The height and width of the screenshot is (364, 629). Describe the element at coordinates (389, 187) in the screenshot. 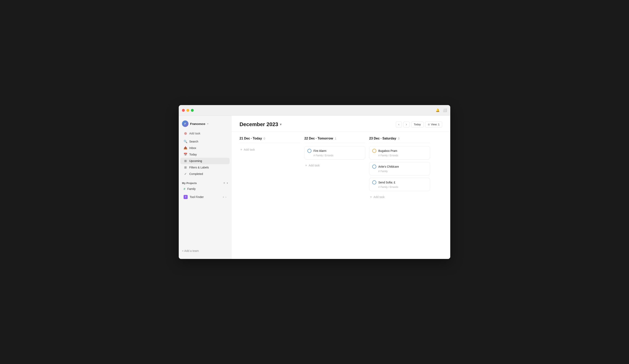

I see `tag-text-sofia: Family / Errands` at that location.